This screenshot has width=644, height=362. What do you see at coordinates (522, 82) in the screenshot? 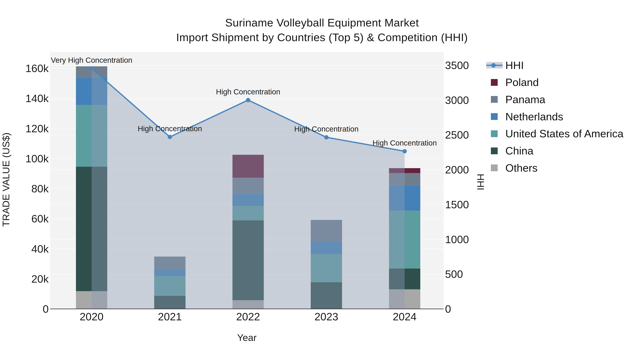
I see `legend-item-label: Poland` at bounding box center [522, 82].